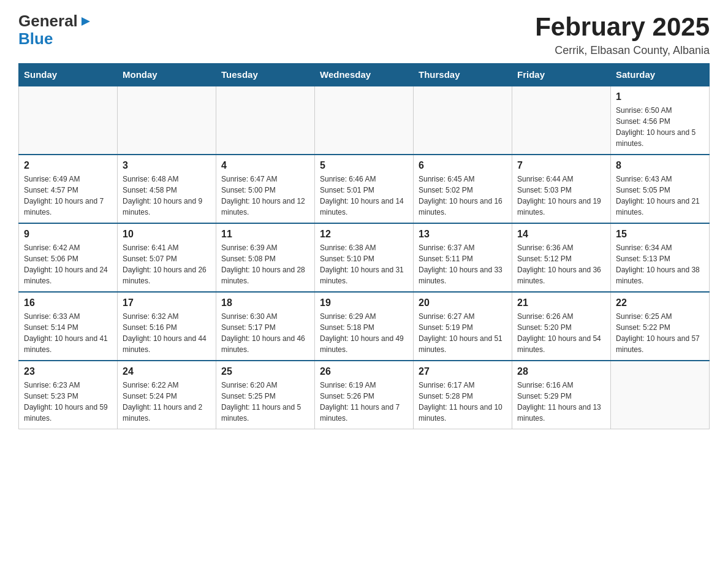  I want to click on day-info: Sunrise: 6:47 AM Sunset: 5:00 PM Dayligh…, so click(265, 196).